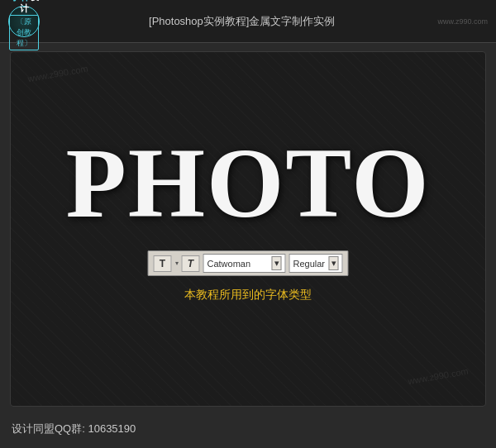 This screenshot has width=496, height=448. Describe the element at coordinates (241, 21) in the screenshot. I see `header-title: [Photoshop实例教程]金属文字制作实例` at that location.